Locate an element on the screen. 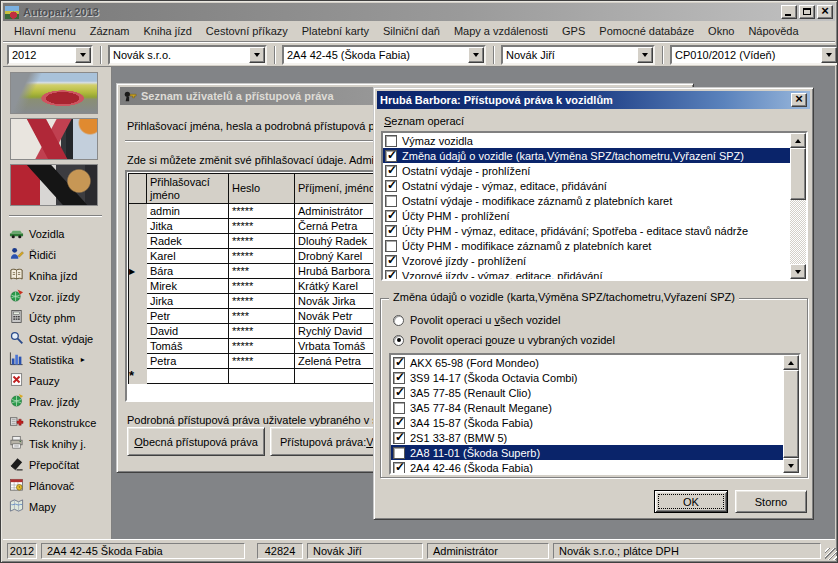  sidebar-item-ostat-vydaje: Ostat. výdaje is located at coordinates (58, 338).